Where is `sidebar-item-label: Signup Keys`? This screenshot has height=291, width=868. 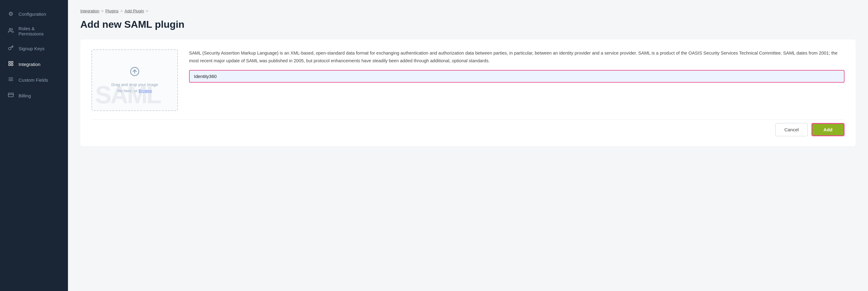 sidebar-item-label: Signup Keys is located at coordinates (32, 48).